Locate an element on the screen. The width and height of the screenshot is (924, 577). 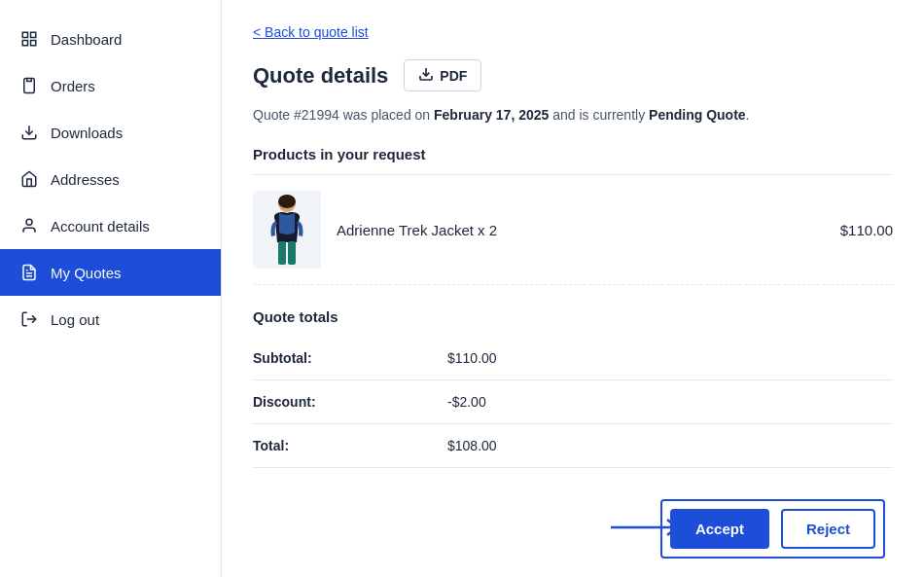
back-to-quote-list-link: < Back to quote list is located at coordinates (311, 32).